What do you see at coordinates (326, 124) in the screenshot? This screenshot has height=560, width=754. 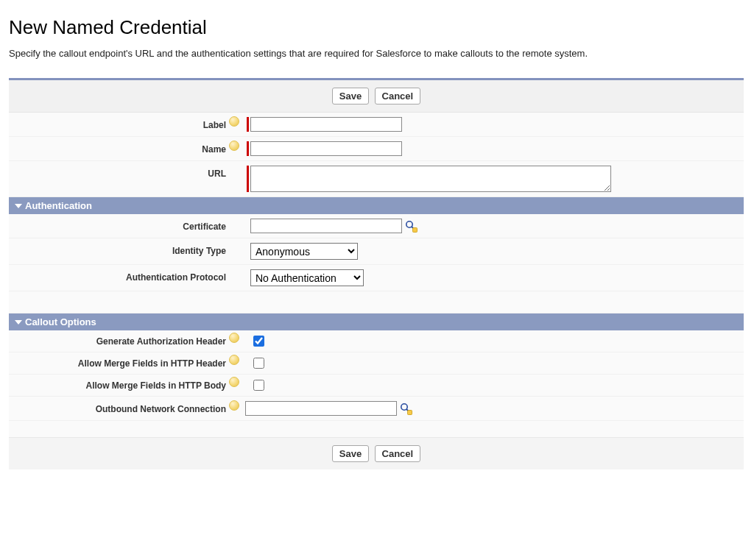 I see `label-input` at bounding box center [326, 124].